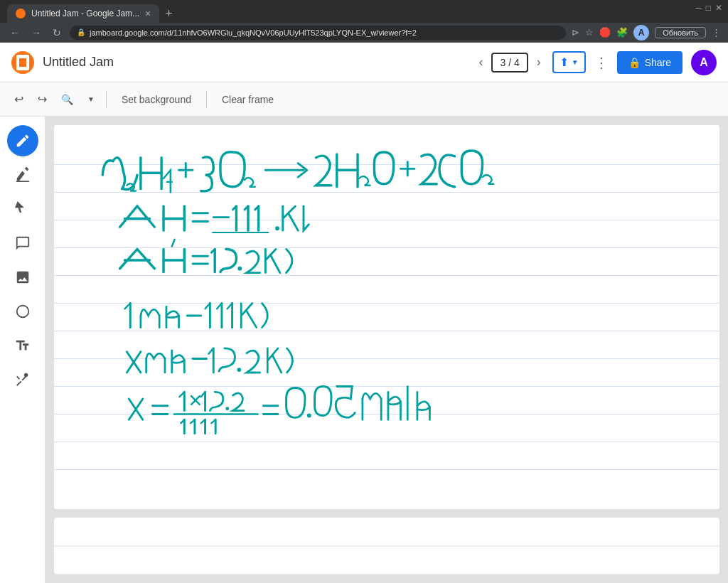 The height and width of the screenshot is (583, 728). Describe the element at coordinates (719, 8) in the screenshot. I see `window-close-icon: ✕` at that location.